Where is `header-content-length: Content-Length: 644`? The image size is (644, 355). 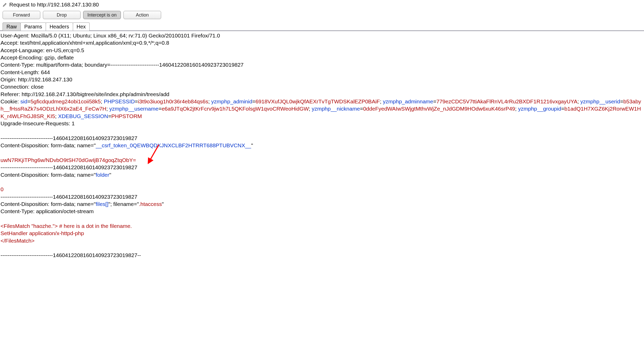 header-content-length: Content-Length: 644 is located at coordinates (25, 72).